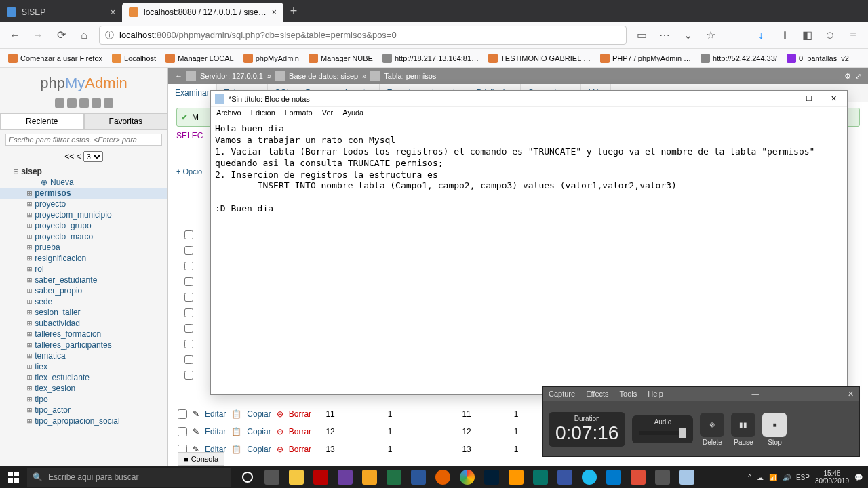 The height and width of the screenshot is (488, 868). Describe the element at coordinates (614, 477) in the screenshot. I see `vscode-icon` at that location.